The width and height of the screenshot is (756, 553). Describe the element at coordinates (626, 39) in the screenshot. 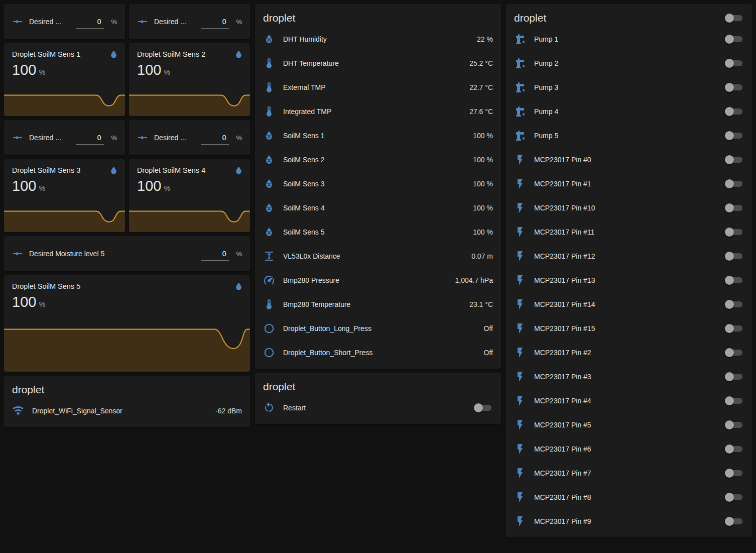

I see `entity-name: Pump 1` at that location.